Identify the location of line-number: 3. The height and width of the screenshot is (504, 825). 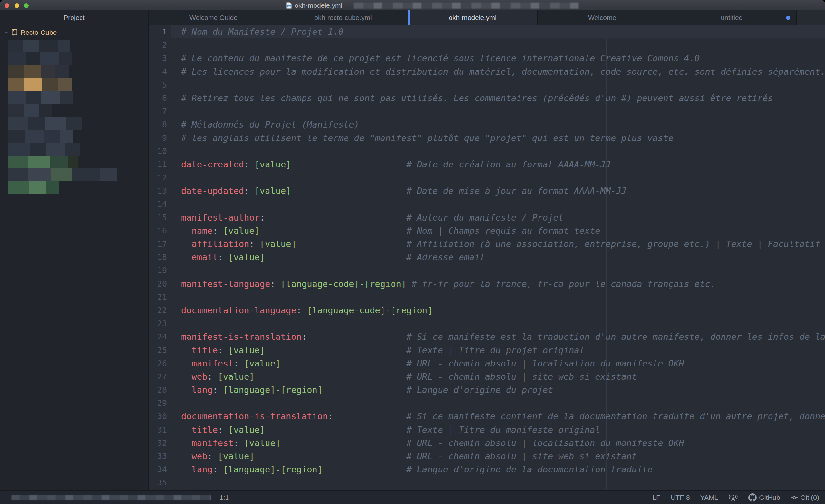
(161, 58).